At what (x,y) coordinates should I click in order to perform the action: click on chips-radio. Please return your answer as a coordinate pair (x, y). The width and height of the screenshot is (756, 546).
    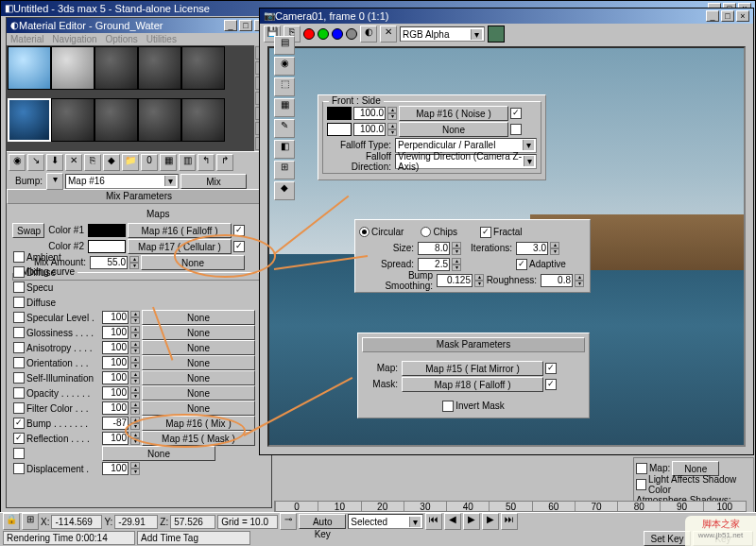
    Looking at the image, I should click on (425, 232).